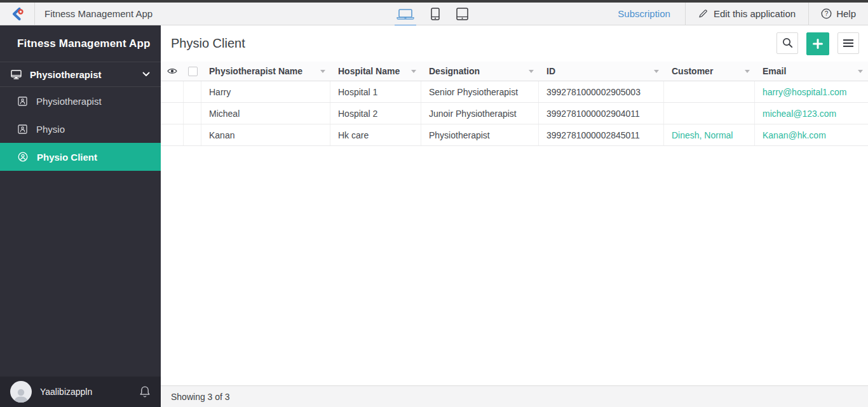 This screenshot has height=407, width=868. I want to click on help-label: Help, so click(846, 14).